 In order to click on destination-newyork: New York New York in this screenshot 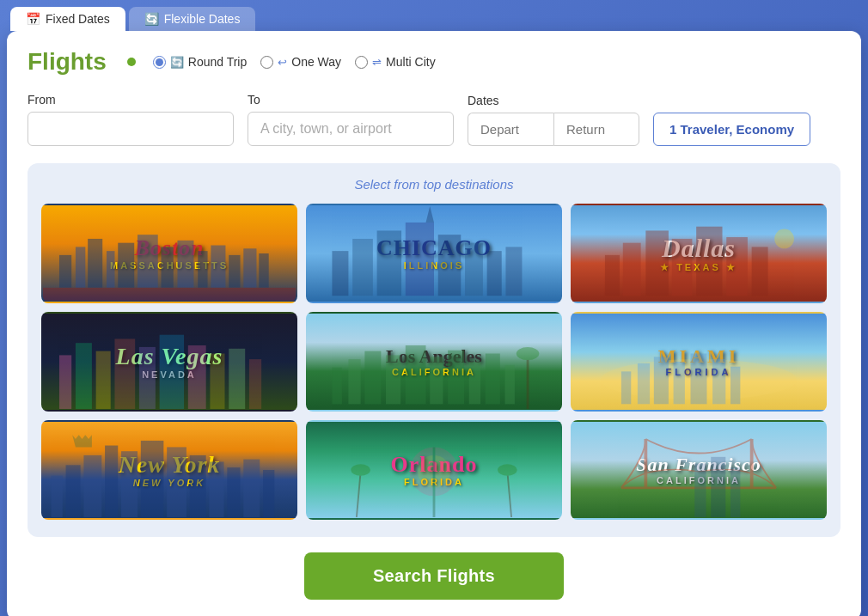, I will do `click(169, 470)`.